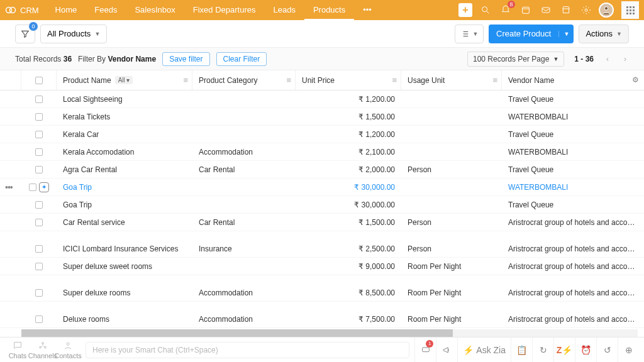 The width and height of the screenshot is (644, 362). Describe the element at coordinates (322, 222) in the screenshot. I see `table-row: Car Rental serviceCar Rental₹ 1,500.00Pe…` at that location.